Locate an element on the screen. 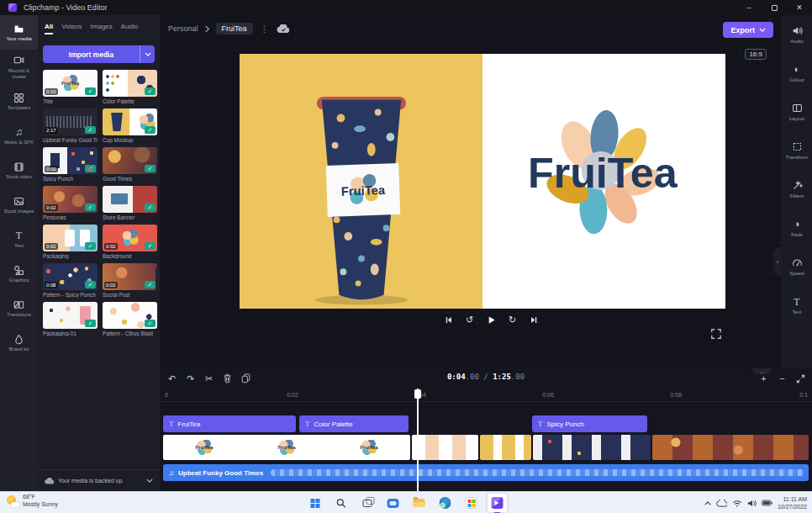 This screenshot has height=513, width=812. maximize-button is located at coordinates (774, 8).